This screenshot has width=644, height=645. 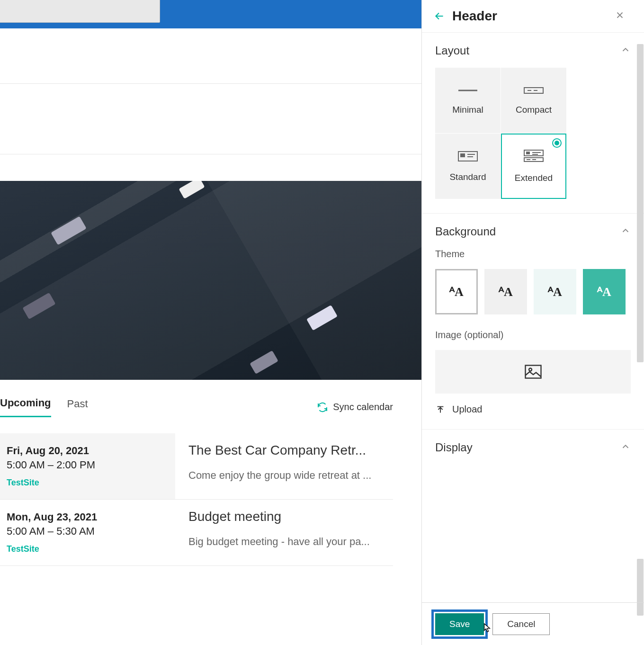 I want to click on display-section-title: Display, so click(x=454, y=448).